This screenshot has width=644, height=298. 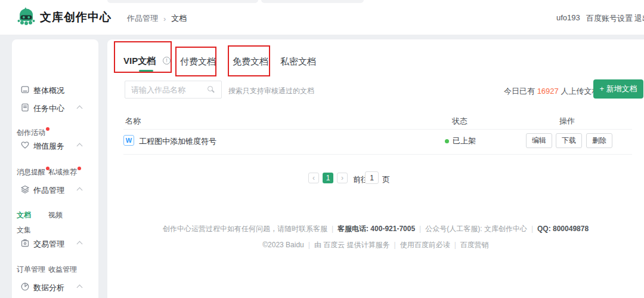 I want to click on sidebar-item-creation-activity: 创作活动, so click(x=33, y=133).